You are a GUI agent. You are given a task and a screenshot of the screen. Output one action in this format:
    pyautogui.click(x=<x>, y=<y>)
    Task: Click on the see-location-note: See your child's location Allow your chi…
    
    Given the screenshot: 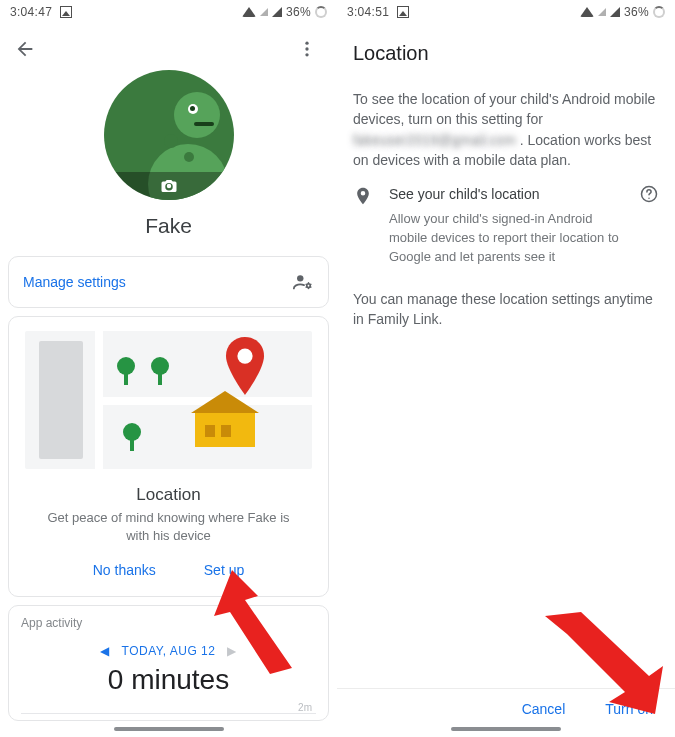 What is the action you would take?
    pyautogui.click(x=506, y=226)
    